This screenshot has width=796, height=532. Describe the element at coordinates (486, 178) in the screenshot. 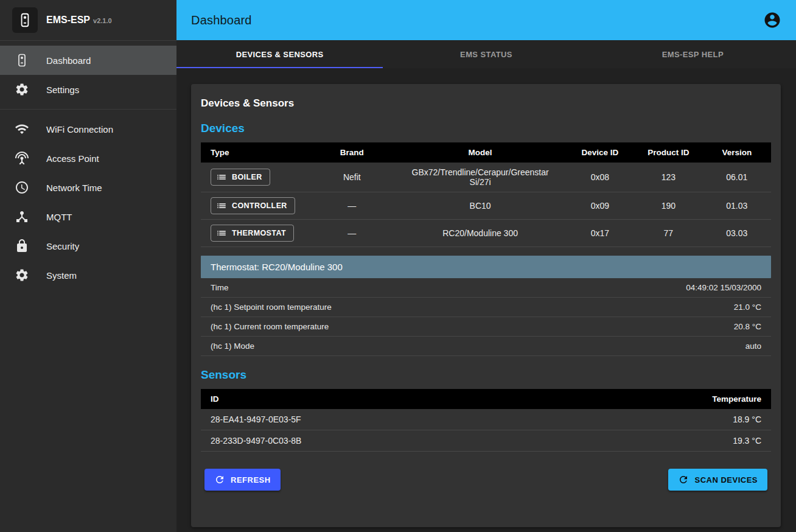

I see `device-row: BOILER Nefit GBx72/Trendline/Cerapur/Gre…` at that location.